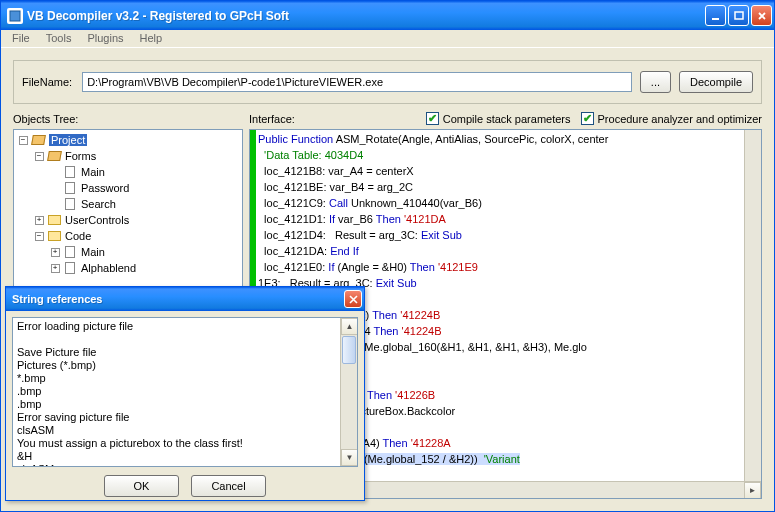 This screenshot has height=512, width=775. I want to click on list-vscroll: ▲ ▼, so click(348, 392).